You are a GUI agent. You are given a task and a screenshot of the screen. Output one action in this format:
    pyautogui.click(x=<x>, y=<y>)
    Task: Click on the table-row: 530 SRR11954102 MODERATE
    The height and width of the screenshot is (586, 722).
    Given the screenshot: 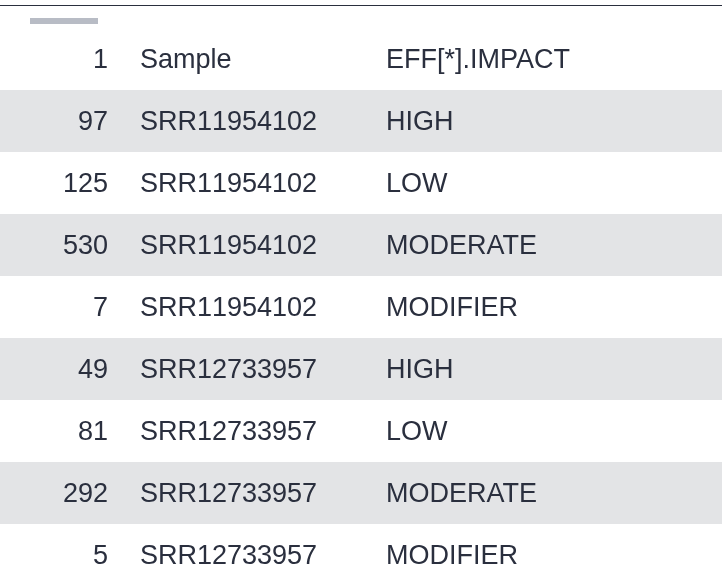 What is the action you would take?
    pyautogui.click(x=361, y=245)
    